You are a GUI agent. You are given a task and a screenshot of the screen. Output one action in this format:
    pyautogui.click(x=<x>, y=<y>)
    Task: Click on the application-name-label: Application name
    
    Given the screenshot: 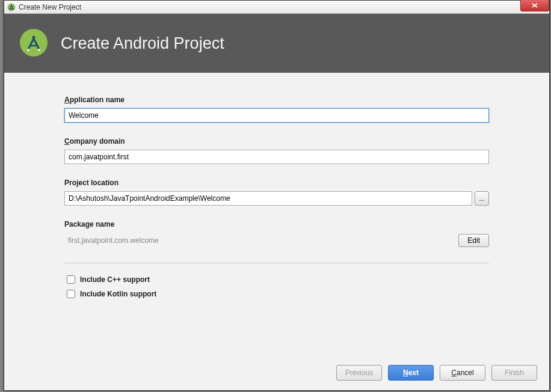 What is the action you would take?
    pyautogui.click(x=277, y=100)
    